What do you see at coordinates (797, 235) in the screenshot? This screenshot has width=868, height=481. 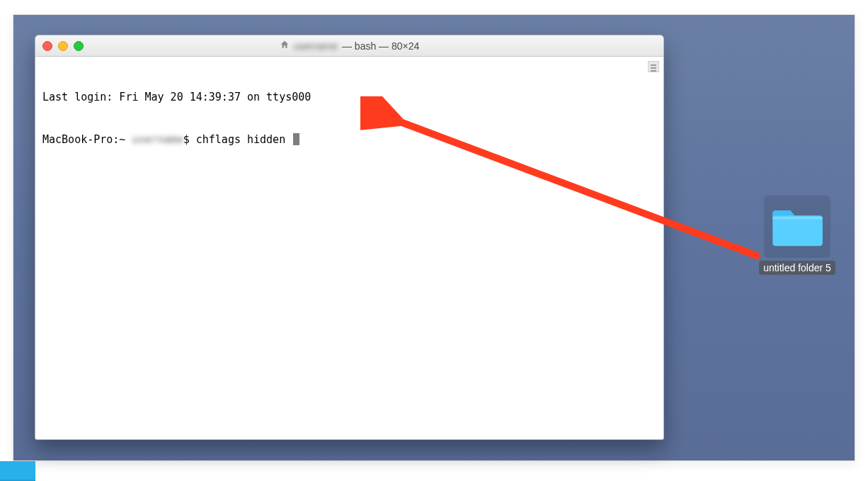 I see `desktop-folder-item: untitled folder 5` at bounding box center [797, 235].